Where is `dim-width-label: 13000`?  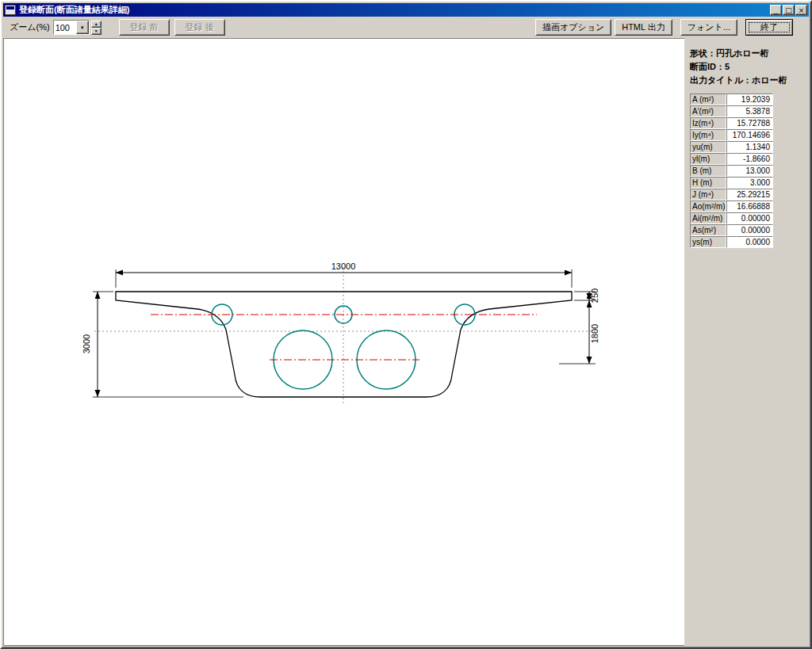
dim-width-label: 13000 is located at coordinates (344, 266).